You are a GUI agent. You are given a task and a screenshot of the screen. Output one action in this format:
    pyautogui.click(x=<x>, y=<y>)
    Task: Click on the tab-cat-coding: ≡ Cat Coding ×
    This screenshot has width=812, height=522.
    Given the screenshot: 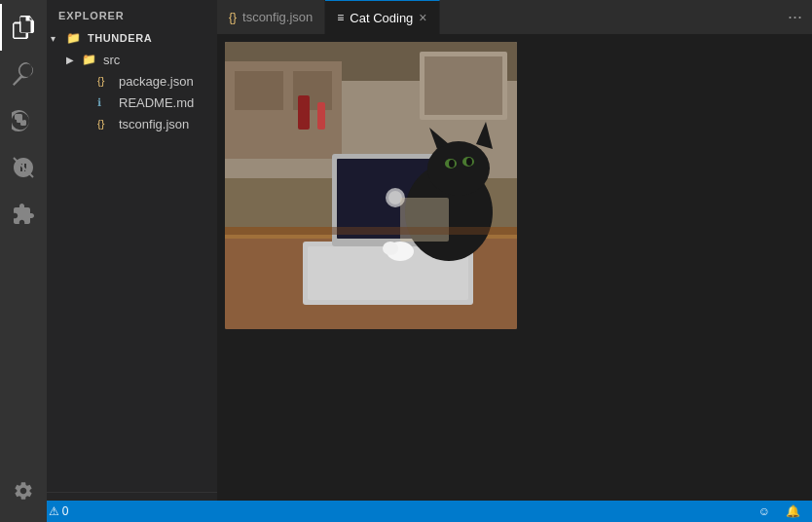 What is the action you would take?
    pyautogui.click(x=382, y=18)
    